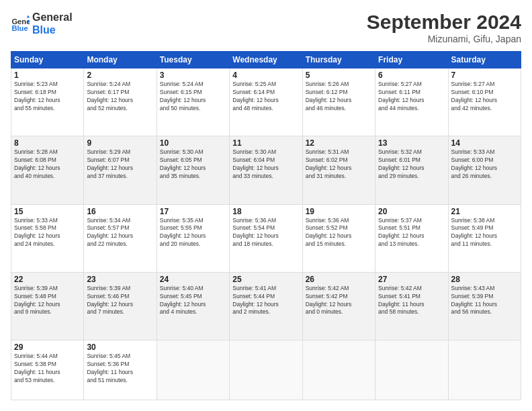 The width and height of the screenshot is (532, 411). Describe the element at coordinates (47, 347) in the screenshot. I see `day-number: 29` at that location.